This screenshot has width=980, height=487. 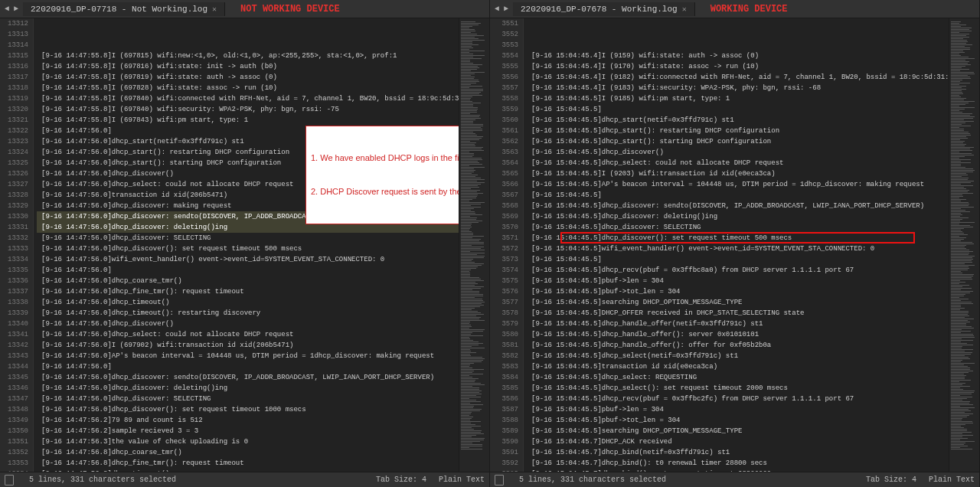 I want to click on log-line: [9-16 14:47:56.0]dhcp_discover(), so click(x=248, y=324).